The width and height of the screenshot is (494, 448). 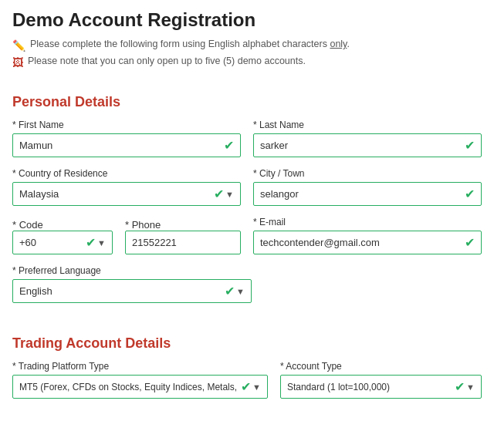 What do you see at coordinates (183, 237) in the screenshot?
I see `phone-group: * Phone ✔` at bounding box center [183, 237].